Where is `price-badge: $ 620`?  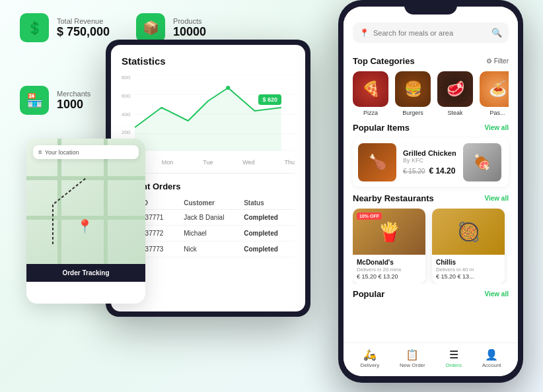
price-badge: $ 620 is located at coordinates (270, 100).